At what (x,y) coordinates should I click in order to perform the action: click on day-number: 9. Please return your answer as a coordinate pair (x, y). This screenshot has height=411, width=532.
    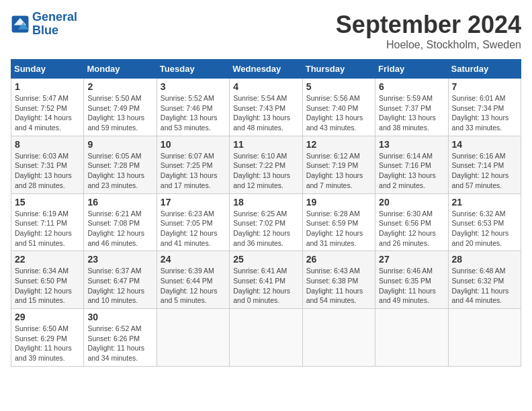
    Looking at the image, I should click on (120, 144).